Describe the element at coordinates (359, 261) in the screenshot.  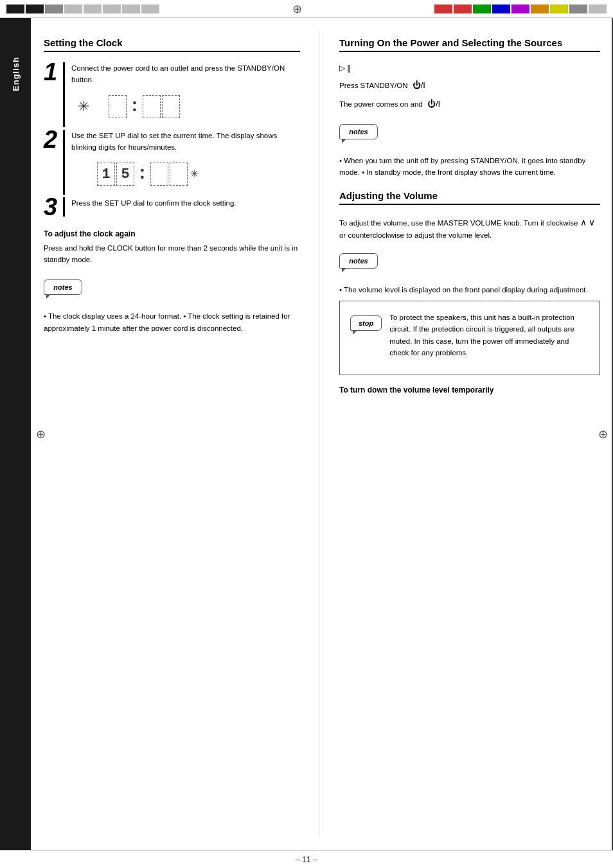
I see `notes-label-3: notes` at that location.